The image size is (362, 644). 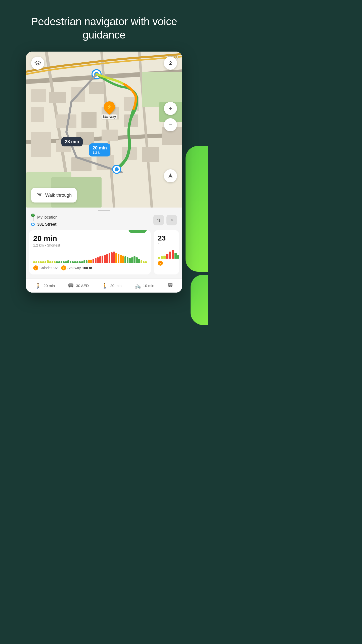 What do you see at coordinates (54, 195) in the screenshot?
I see `walk-through-button: Walk through` at bounding box center [54, 195].